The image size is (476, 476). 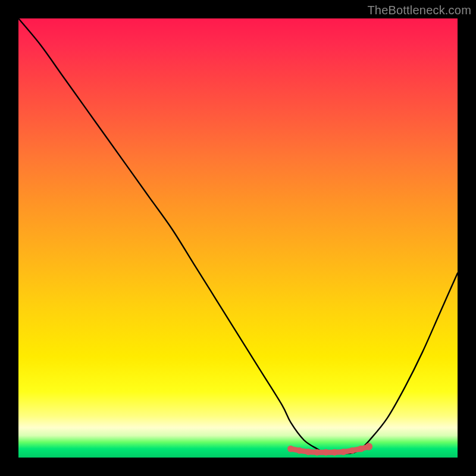 I want to click on watermark-text: TheBottleneck.com, so click(x=419, y=11).